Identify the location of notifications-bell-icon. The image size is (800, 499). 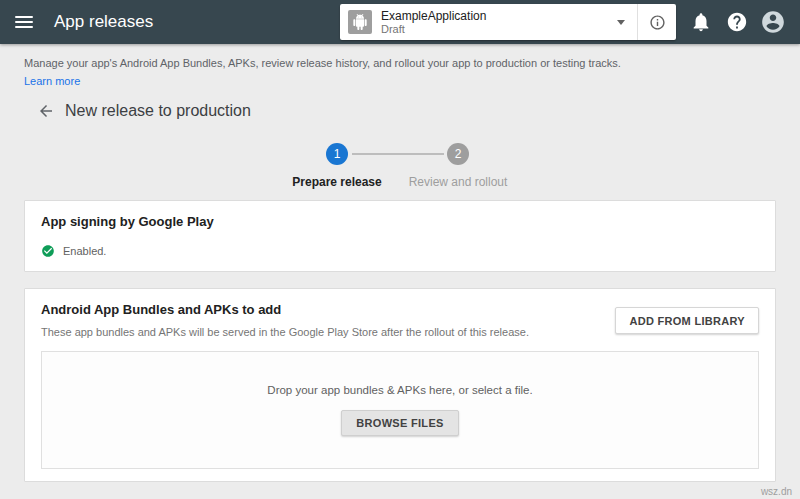
(701, 22).